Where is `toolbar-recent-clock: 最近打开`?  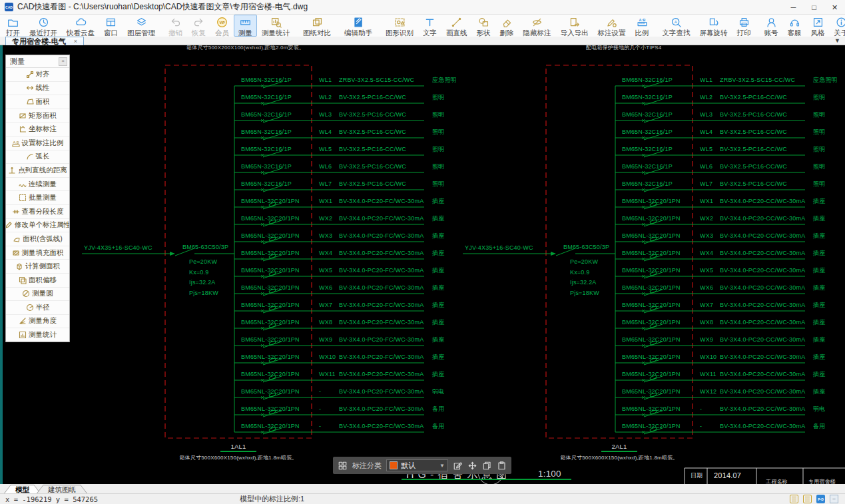 toolbar-recent-clock: 最近打开 is located at coordinates (43, 25).